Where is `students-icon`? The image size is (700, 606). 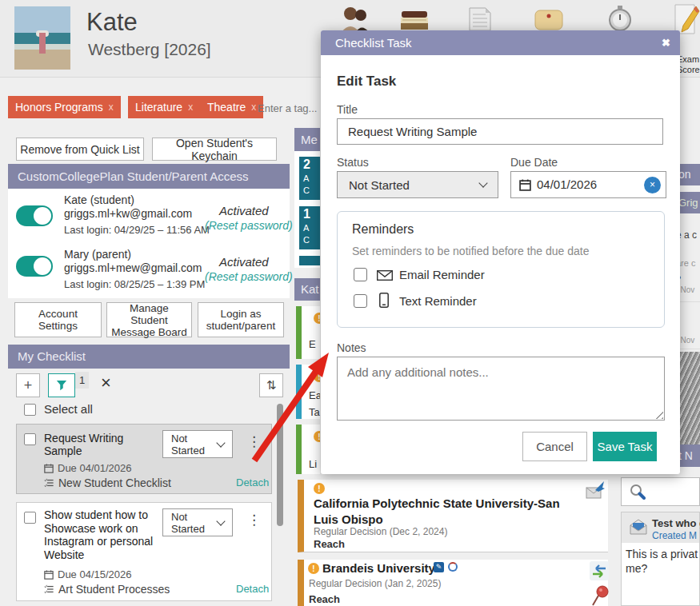 students-icon is located at coordinates (355, 19).